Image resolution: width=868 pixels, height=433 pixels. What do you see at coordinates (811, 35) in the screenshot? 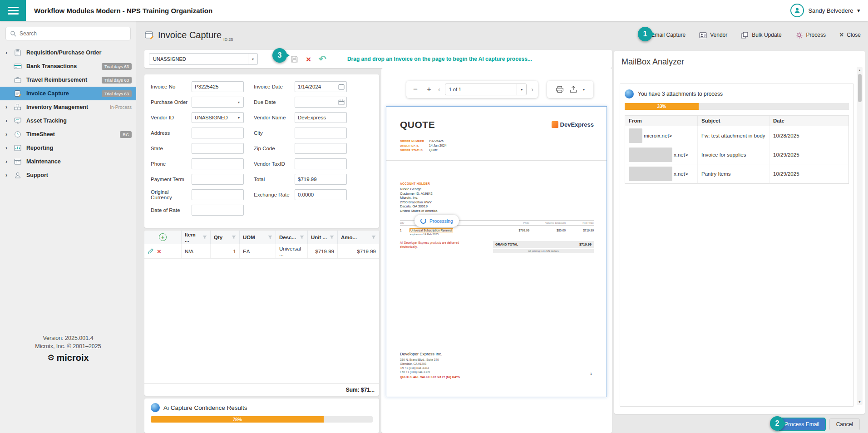
I see `process-button: Process` at bounding box center [811, 35].